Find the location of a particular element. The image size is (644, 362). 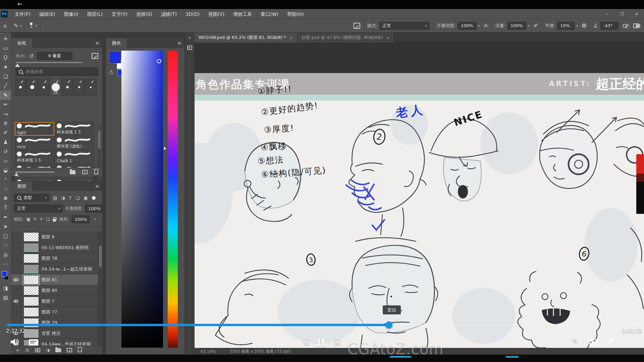

layer-row: 04-14we...号超正经老闻 is located at coordinates (55, 342).